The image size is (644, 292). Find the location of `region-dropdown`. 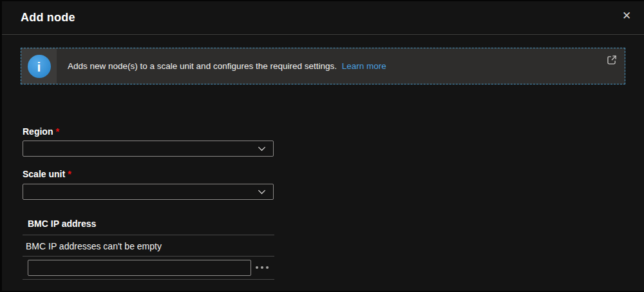

region-dropdown is located at coordinates (148, 148).